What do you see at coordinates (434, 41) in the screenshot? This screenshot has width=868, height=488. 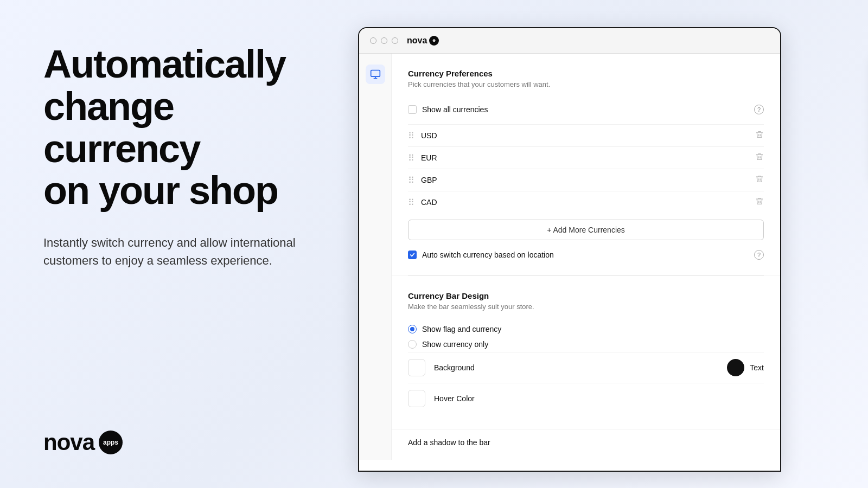 I see `browser-logo-circle: ⊕` at bounding box center [434, 41].